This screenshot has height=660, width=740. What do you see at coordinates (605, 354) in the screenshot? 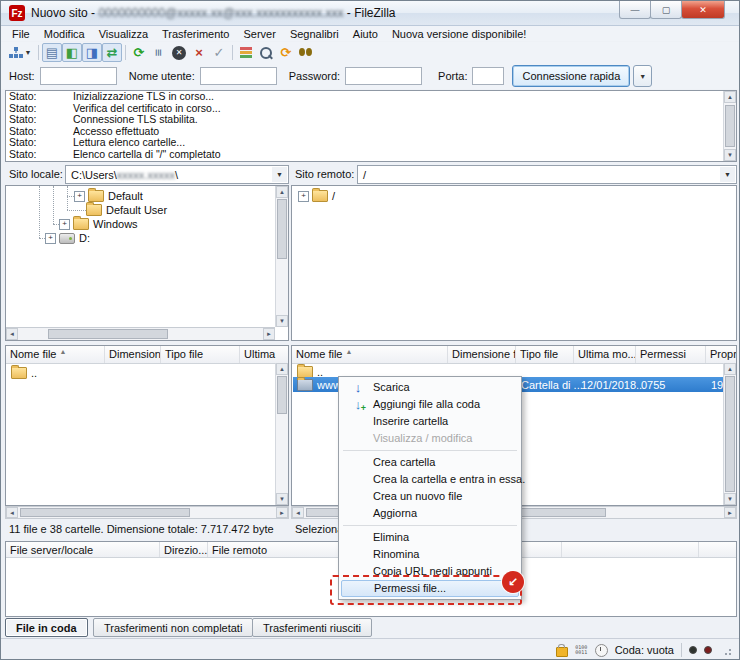
I see `column-header-ultima-modifica: Ultima mo...` at bounding box center [605, 354].